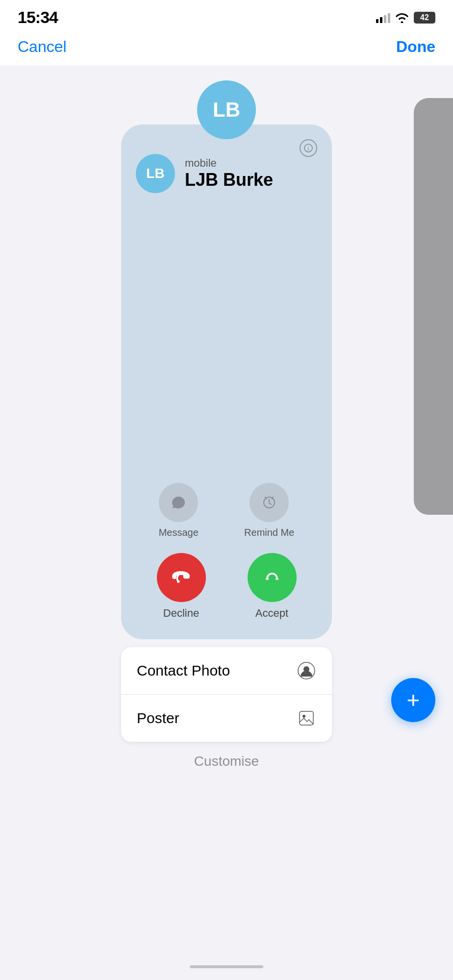  What do you see at coordinates (178, 503) in the screenshot?
I see `message-icon` at bounding box center [178, 503].